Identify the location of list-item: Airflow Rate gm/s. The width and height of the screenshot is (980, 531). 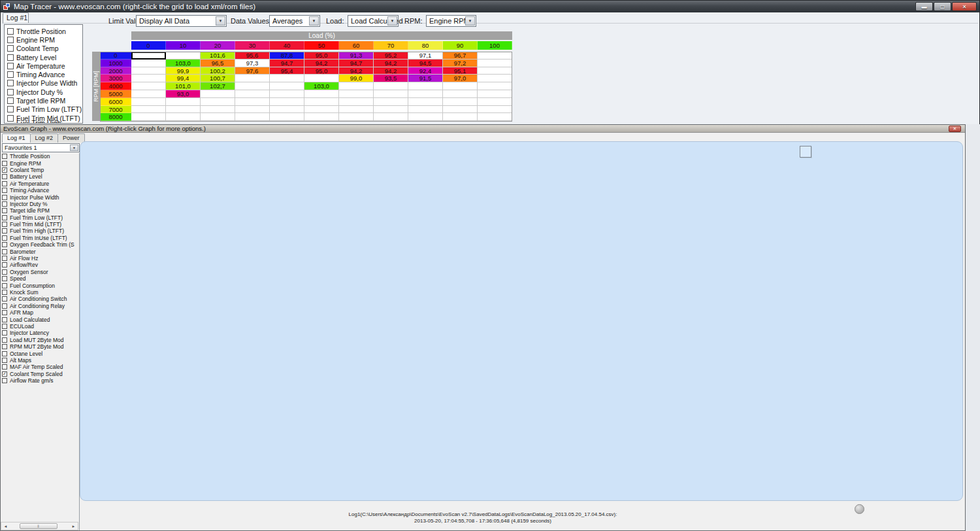
(40, 381).